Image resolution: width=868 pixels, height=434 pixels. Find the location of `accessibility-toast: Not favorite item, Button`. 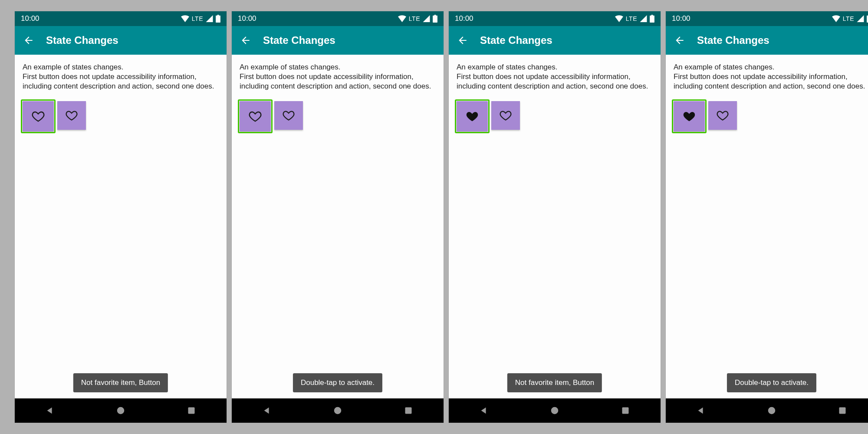

accessibility-toast: Not favorite item, Button is located at coordinates (121, 383).